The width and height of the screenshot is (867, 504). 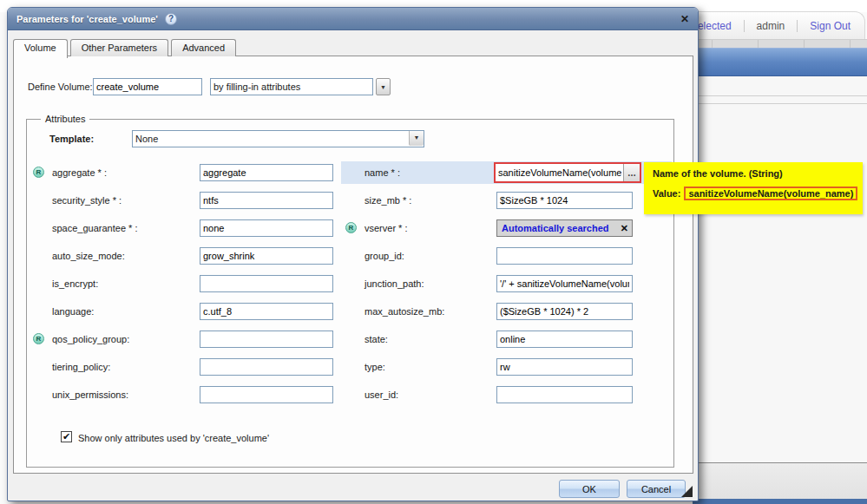 What do you see at coordinates (266, 200) in the screenshot?
I see `security-style-input` at bounding box center [266, 200].